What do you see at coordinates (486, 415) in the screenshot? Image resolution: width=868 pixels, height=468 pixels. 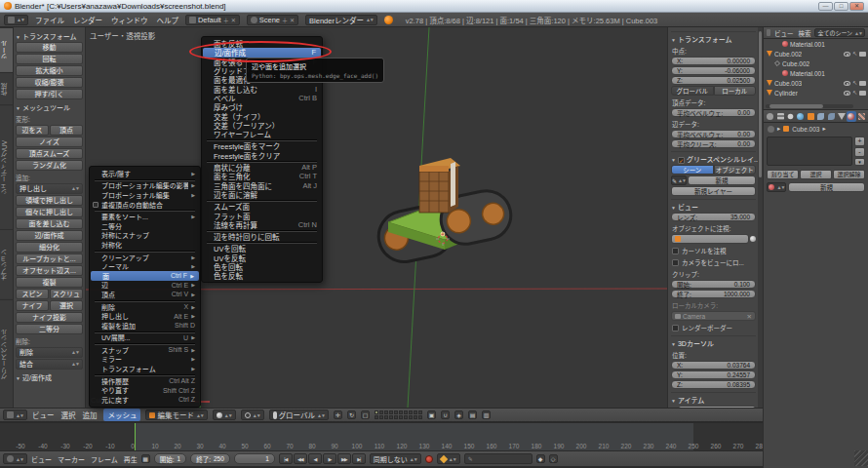 I see `render-opengl-anim-button: ▥` at bounding box center [486, 415].